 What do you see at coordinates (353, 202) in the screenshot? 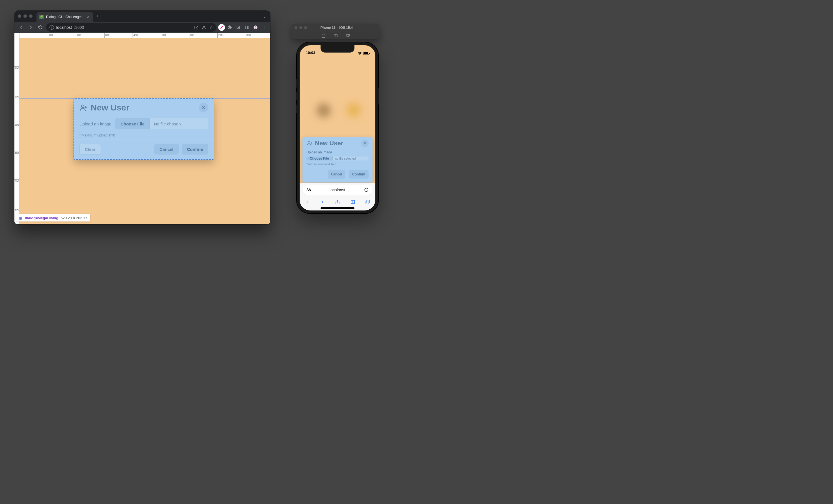
I see `safari-bookmarks-button` at bounding box center [353, 202].